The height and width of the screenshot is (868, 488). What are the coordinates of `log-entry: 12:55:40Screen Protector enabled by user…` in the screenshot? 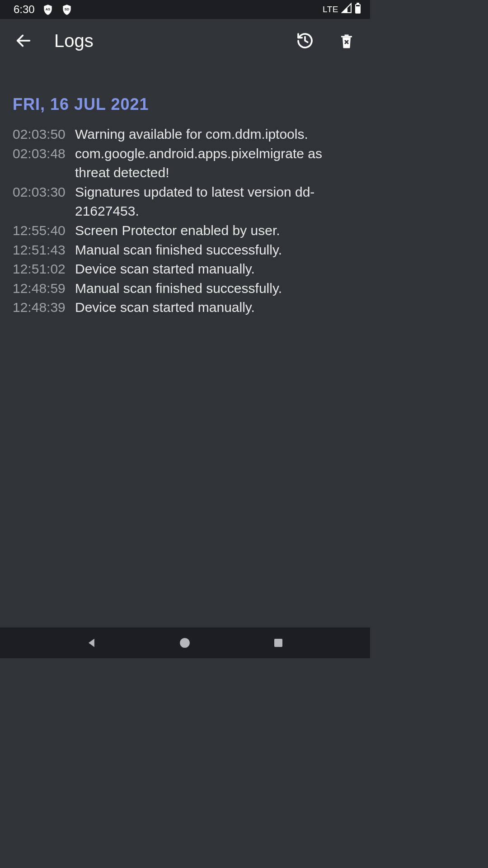 It's located at (185, 231).